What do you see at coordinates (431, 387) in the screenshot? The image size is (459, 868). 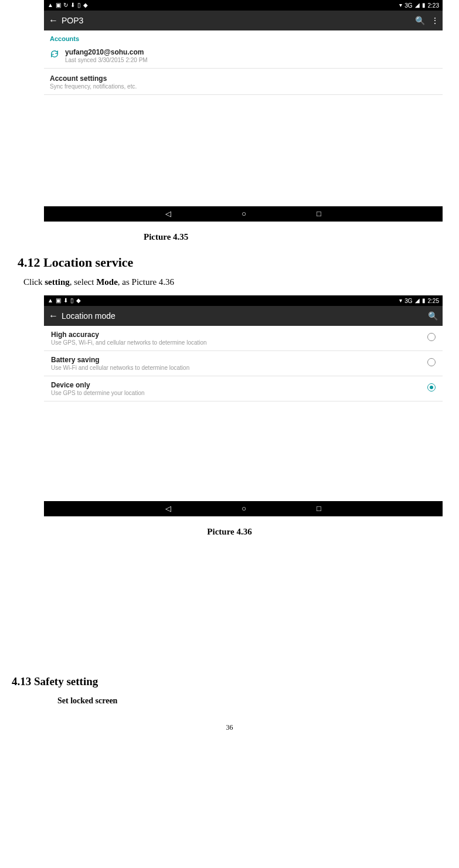 I see `radio-selected-icon` at bounding box center [431, 387].